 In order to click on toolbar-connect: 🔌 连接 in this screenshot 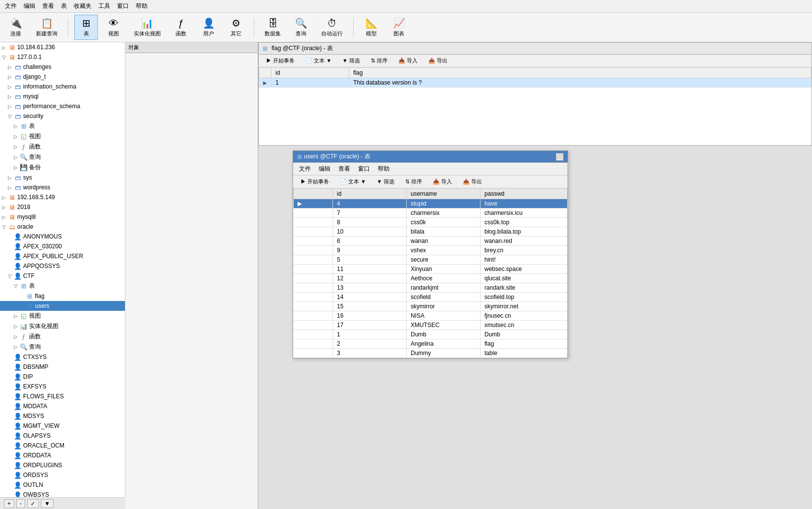, I will do `click(16, 28)`.